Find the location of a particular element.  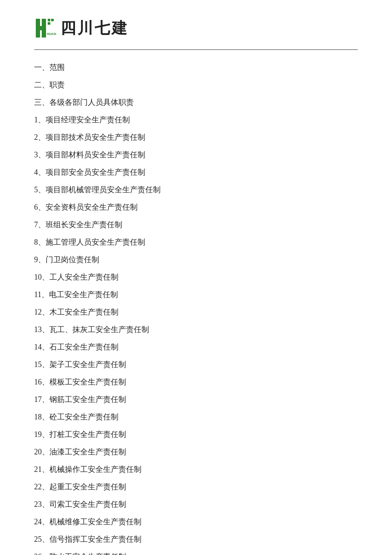

toc-item: 20、油漆工安全生产责任制 is located at coordinates (196, 452).